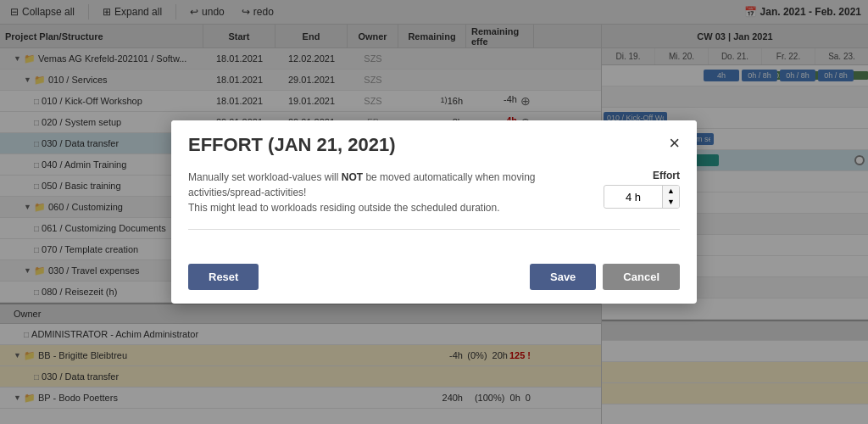 The height and width of the screenshot is (424, 868). I want to click on save-button: Save, so click(563, 276).